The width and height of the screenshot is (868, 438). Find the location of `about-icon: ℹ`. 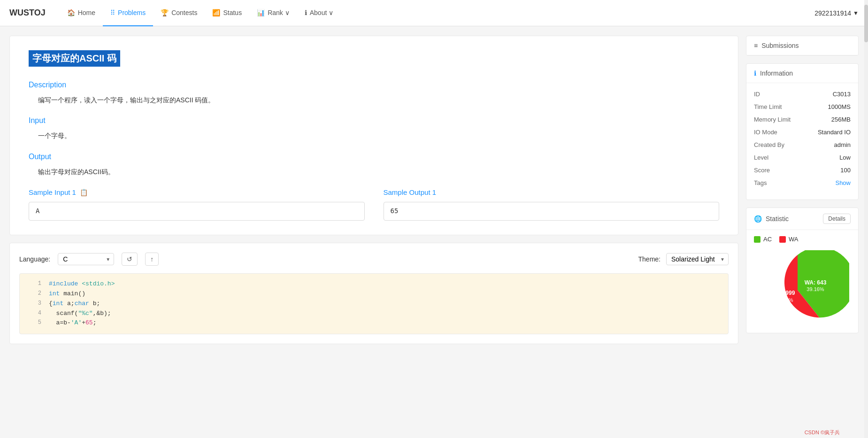

about-icon: ℹ is located at coordinates (306, 13).